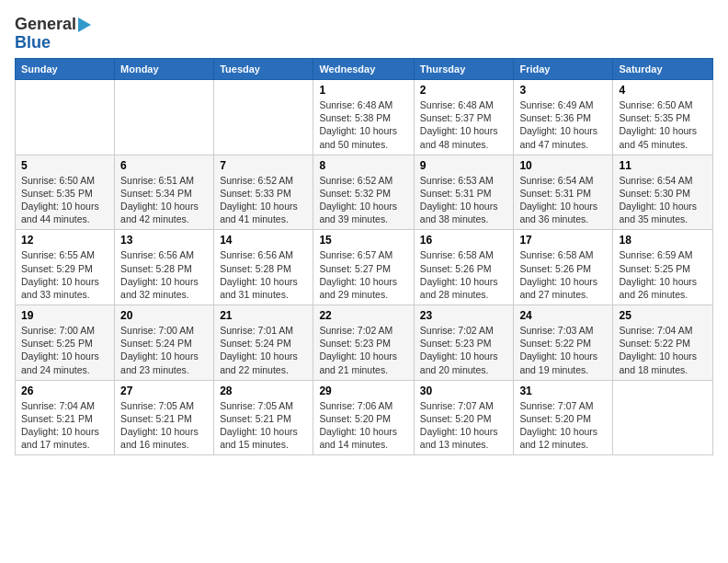 Image resolution: width=728 pixels, height=563 pixels. Describe the element at coordinates (46, 24) in the screenshot. I see `logo-general: General` at that location.